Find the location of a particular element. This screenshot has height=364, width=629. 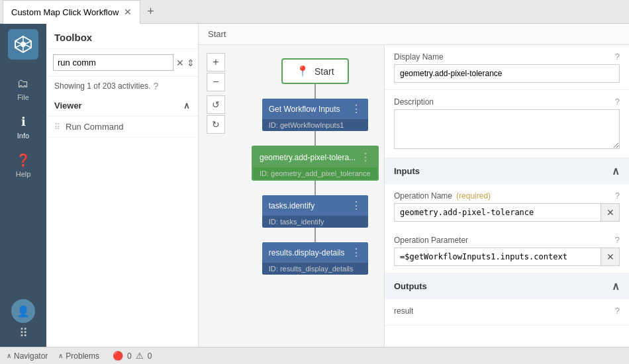

tab-label: Custom Map Click Workflow is located at coordinates (65, 12).